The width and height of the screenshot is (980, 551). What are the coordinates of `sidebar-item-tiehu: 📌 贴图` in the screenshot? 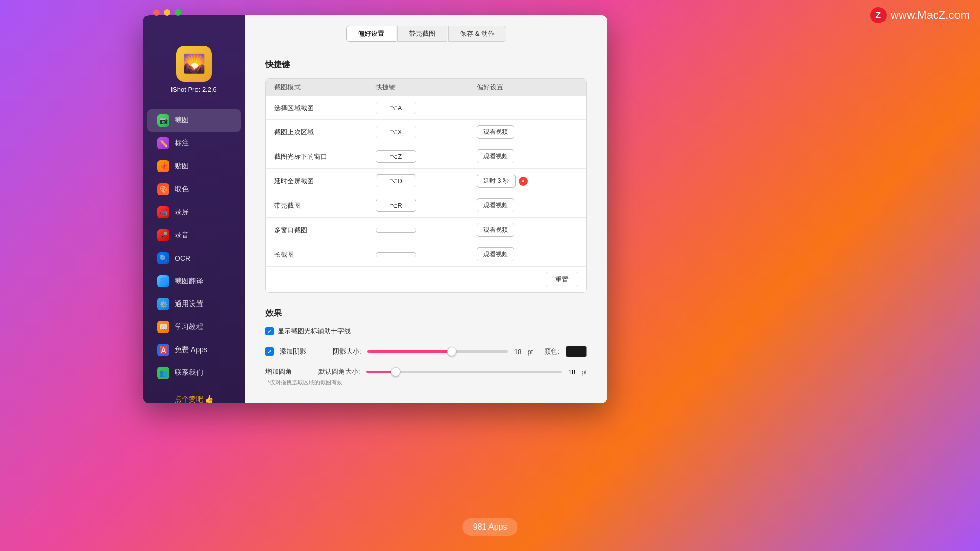 It's located at (194, 166).